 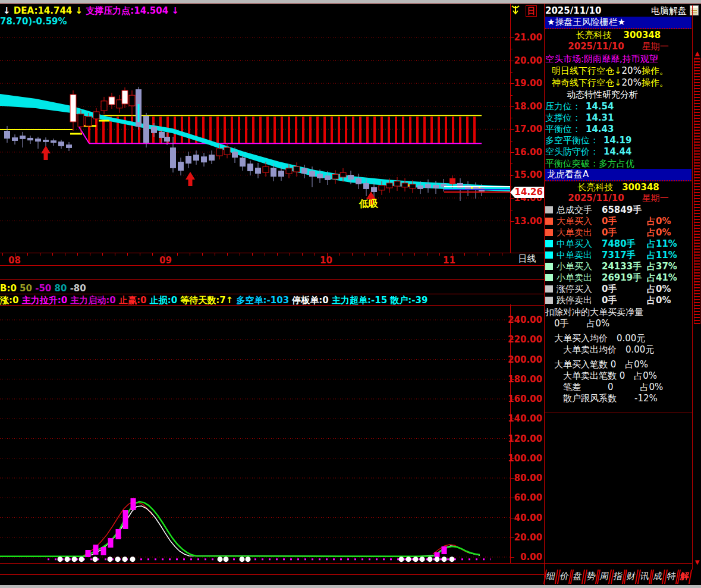 I want to click on legend-row: 中单买入7480手占11%, so click(x=618, y=244).